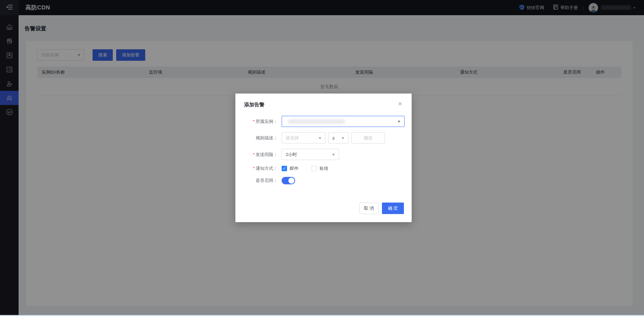 This screenshot has width=644, height=316. I want to click on add-alert-modal: 添加告警 × *所属实例： ▼ 规则描述： 请选择 ▼ ≥ ▼ *发送间, so click(324, 158).